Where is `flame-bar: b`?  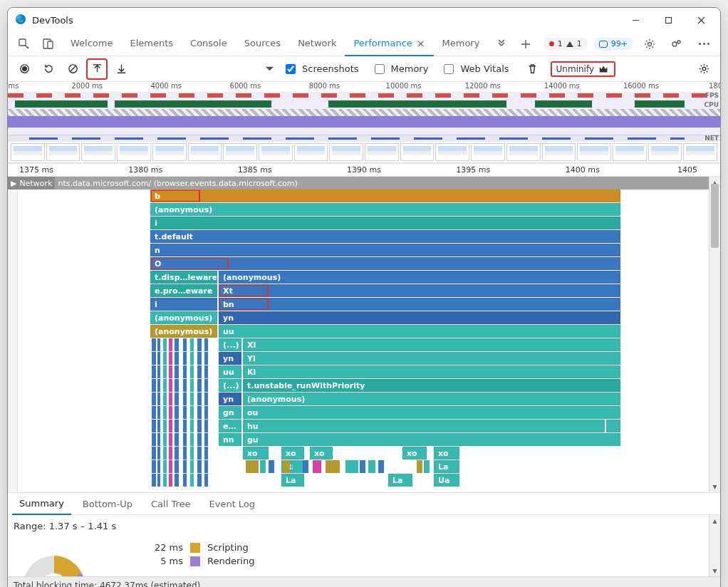 flame-bar: b is located at coordinates (385, 196).